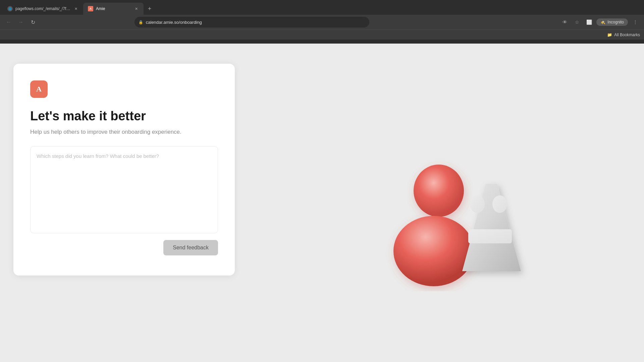 The image size is (644, 362). I want to click on page-subtitle: Help us help others to improve their onb…, so click(124, 132).